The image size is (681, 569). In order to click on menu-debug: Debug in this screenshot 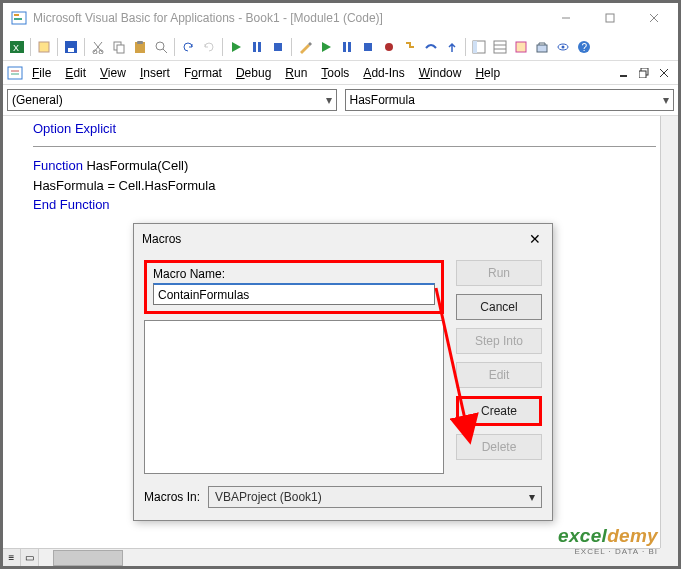, I will do `click(254, 73)`.